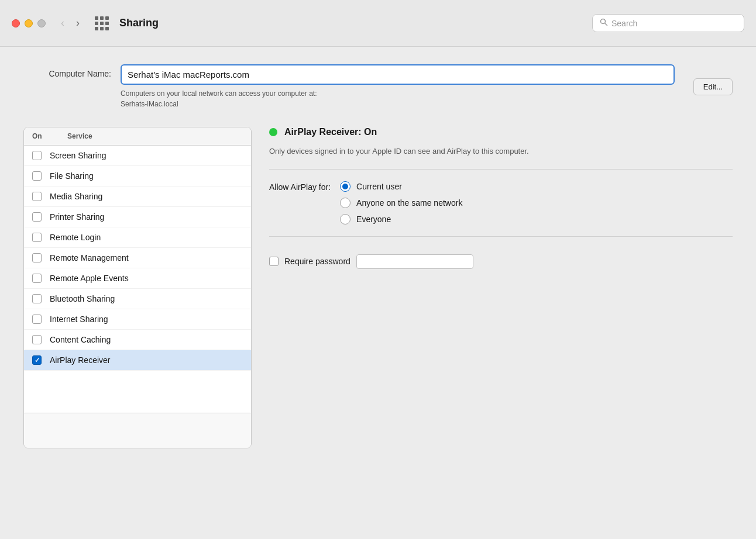  What do you see at coordinates (501, 132) in the screenshot?
I see `airplay-header: AirPlay Receiver: On` at bounding box center [501, 132].